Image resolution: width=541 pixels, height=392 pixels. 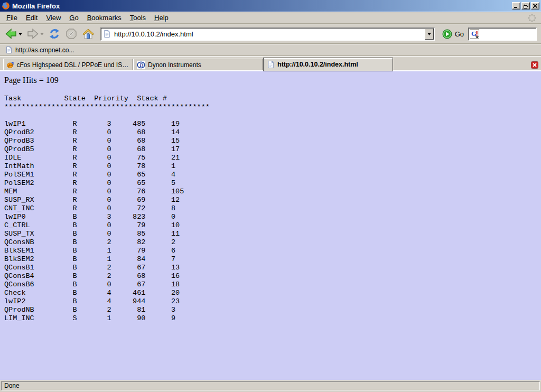 I want to click on google-icon: G, so click(x=474, y=34).